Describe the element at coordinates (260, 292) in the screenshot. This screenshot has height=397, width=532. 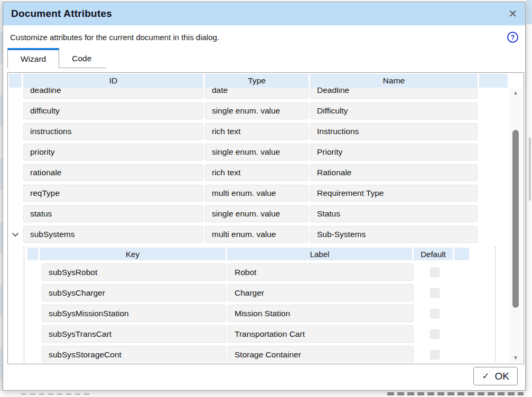
I see `subsystem-row: subSysChargerCharger` at that location.